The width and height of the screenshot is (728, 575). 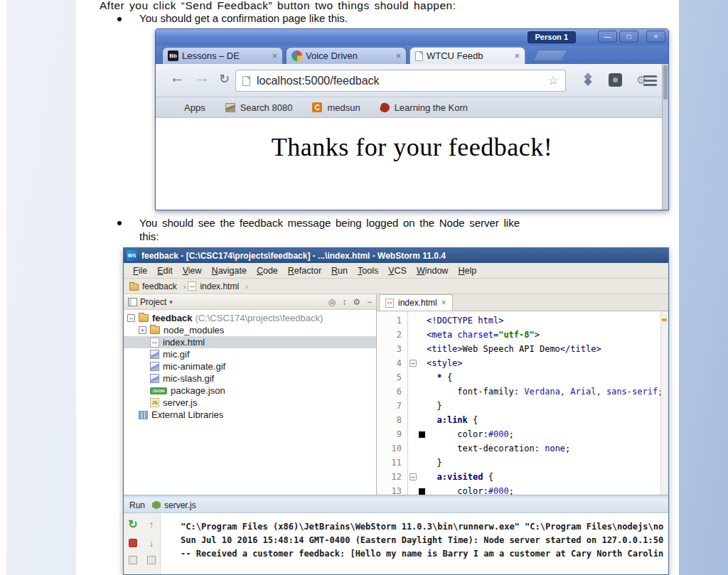 I want to click on profile-badge: Person 1, so click(x=552, y=37).